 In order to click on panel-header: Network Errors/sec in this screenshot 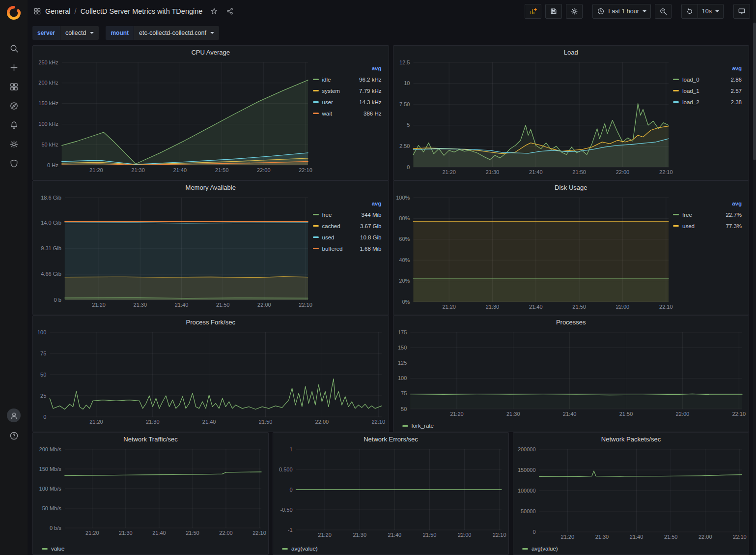, I will do `click(391, 439)`.